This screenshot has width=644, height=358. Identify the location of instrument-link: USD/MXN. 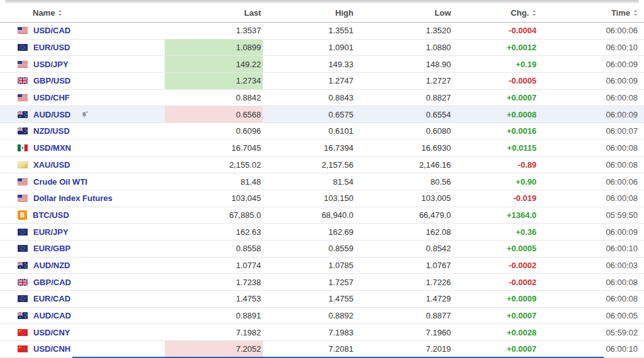
(52, 148).